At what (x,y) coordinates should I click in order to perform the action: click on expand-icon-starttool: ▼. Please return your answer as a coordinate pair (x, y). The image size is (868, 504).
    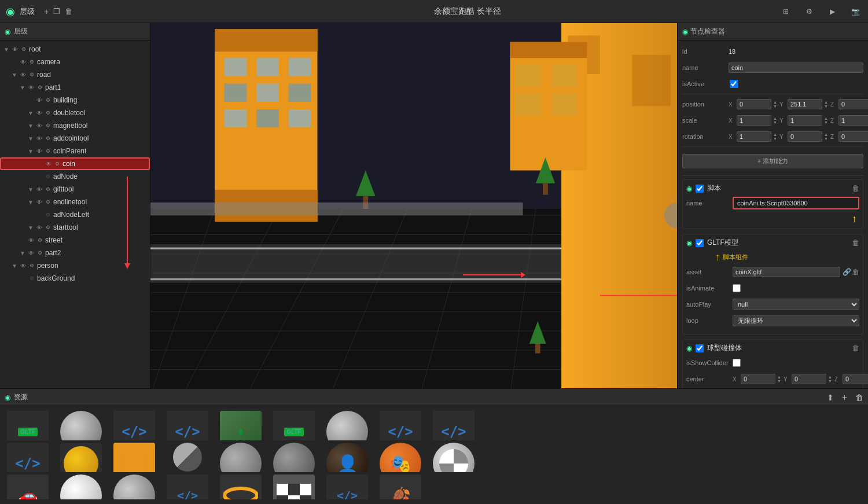
    Looking at the image, I should click on (31, 228).